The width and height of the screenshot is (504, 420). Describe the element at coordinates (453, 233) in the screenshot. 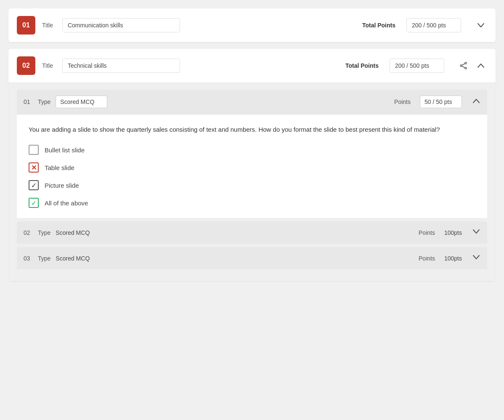

I see `question-points-text-02: 100pts` at that location.